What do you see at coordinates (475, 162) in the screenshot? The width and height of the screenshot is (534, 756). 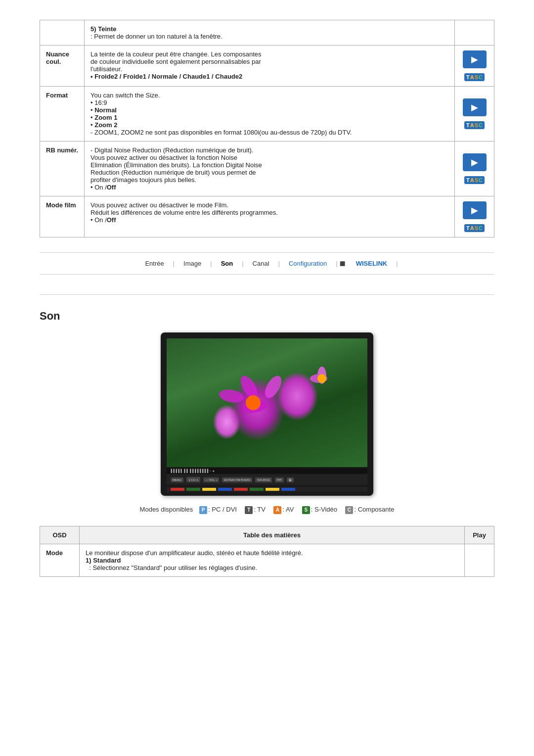 I see `rb-monitor-icon` at bounding box center [475, 162].